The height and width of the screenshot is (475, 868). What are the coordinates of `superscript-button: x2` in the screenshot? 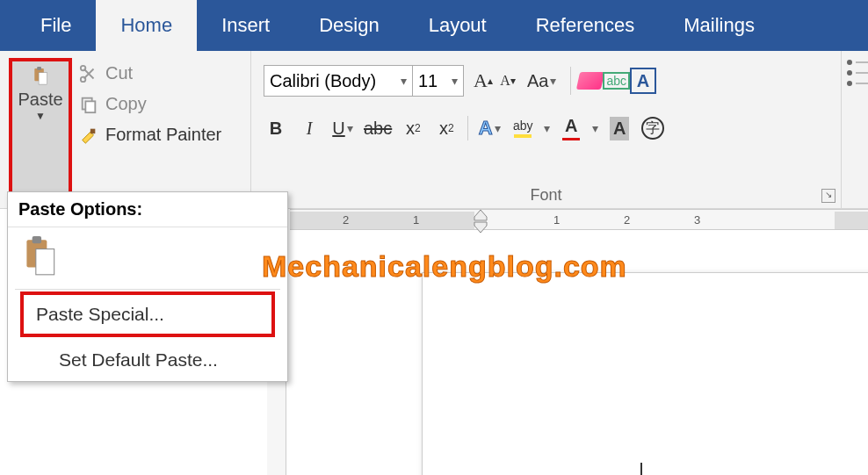 It's located at (446, 128).